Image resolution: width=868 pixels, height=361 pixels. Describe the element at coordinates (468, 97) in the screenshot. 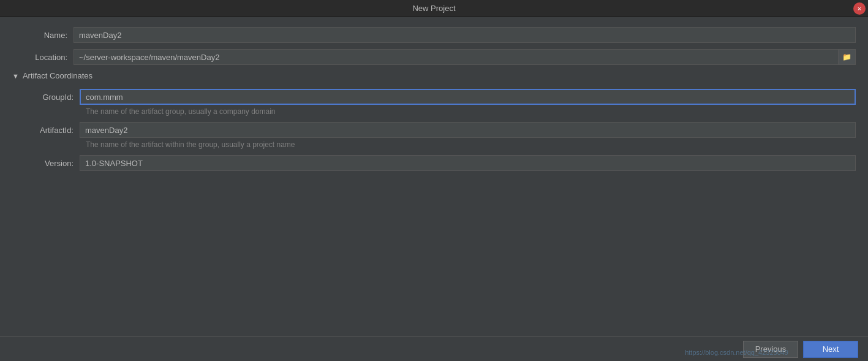

I see `groupid-input` at that location.